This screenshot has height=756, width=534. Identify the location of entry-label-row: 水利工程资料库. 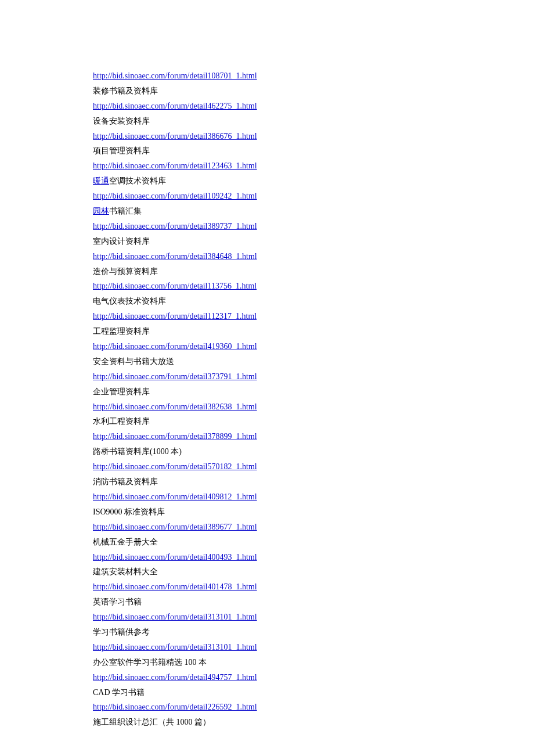
(313, 422).